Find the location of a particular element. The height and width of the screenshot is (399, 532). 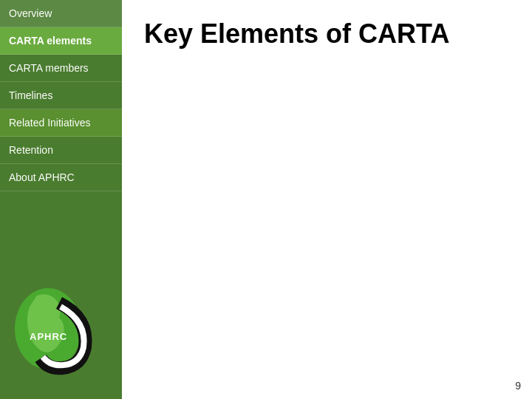

sidebar-item-carta-members: CARTA members is located at coordinates (61, 68).